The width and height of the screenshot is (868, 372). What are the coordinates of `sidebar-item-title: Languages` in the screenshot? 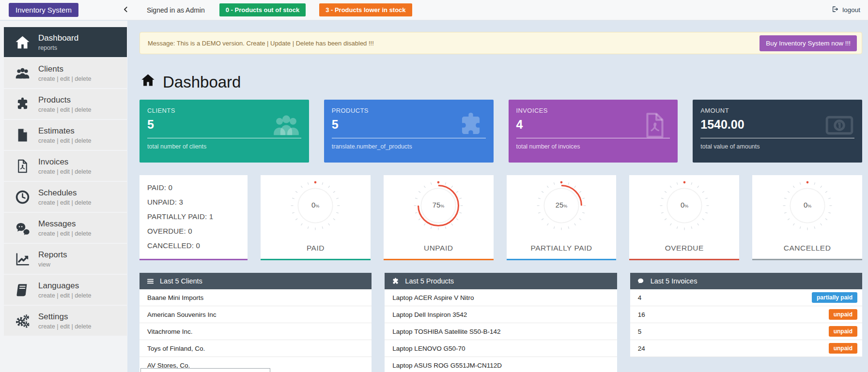 It's located at (65, 286).